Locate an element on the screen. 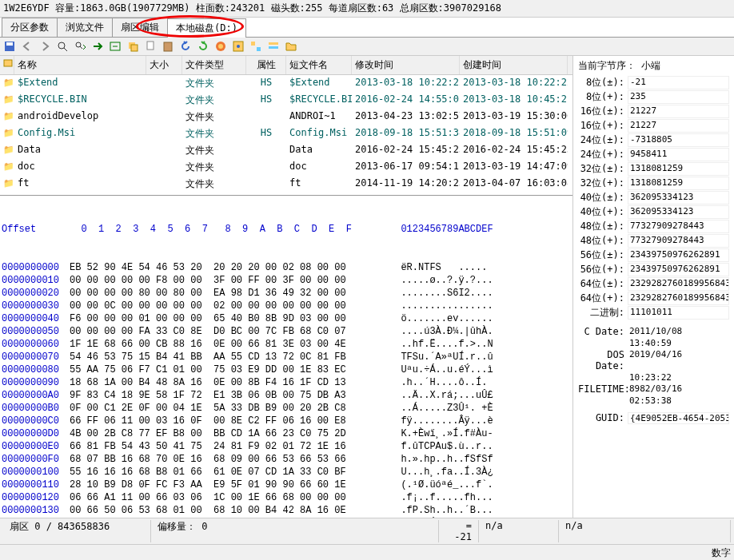 The width and height of the screenshot is (734, 560). hdr-mtime: 修改时间 is located at coordinates (406, 66).